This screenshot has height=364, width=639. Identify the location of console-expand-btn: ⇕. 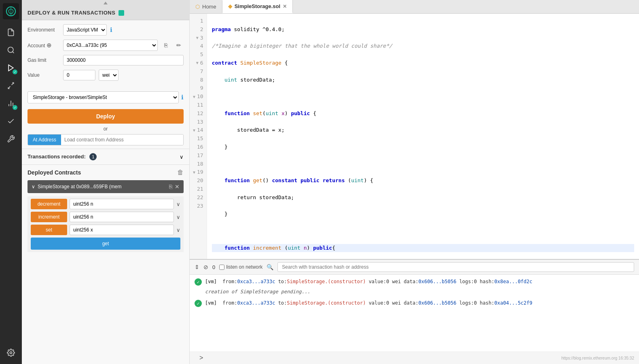
(197, 267).